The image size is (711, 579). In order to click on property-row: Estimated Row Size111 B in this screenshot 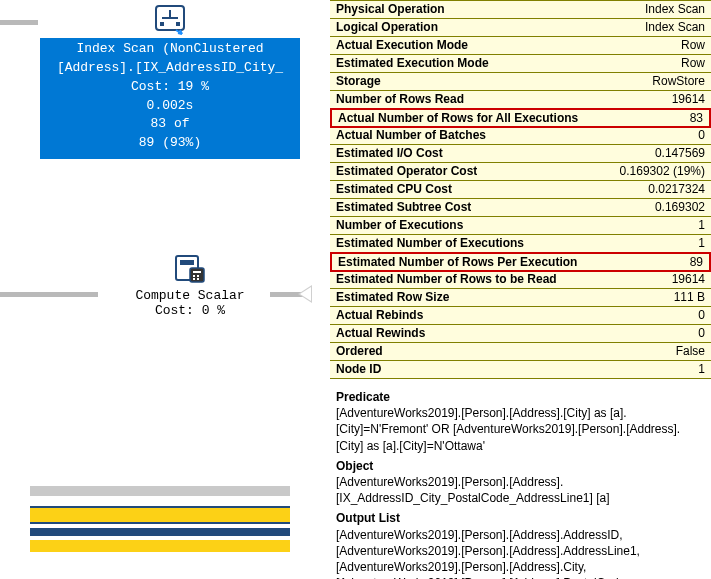, I will do `click(520, 298)`.